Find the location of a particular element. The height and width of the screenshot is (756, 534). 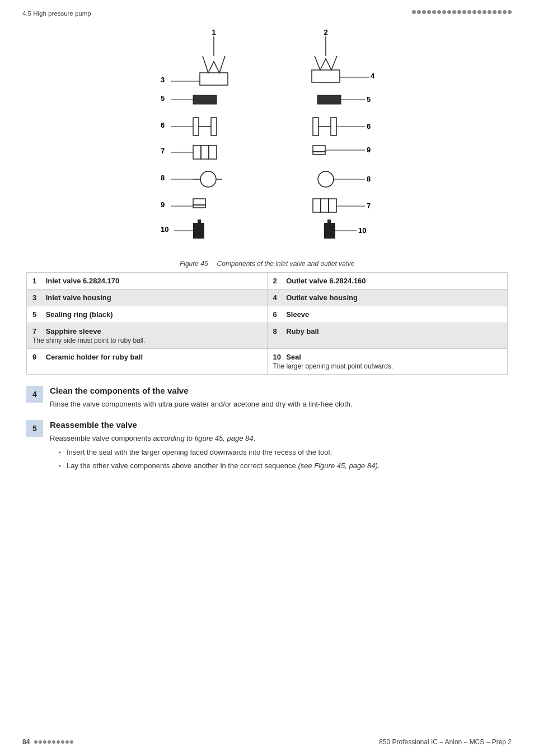

figure-number: Figure 45 is located at coordinates (194, 264).